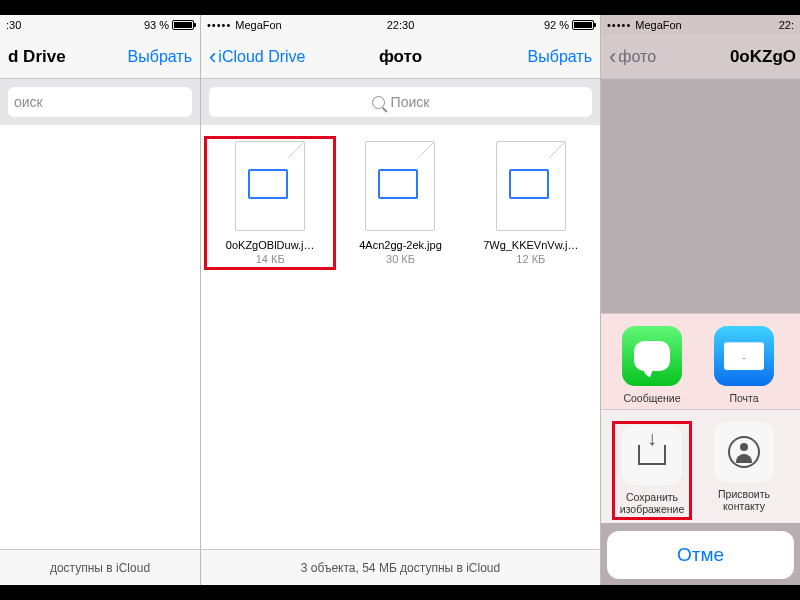 The height and width of the screenshot is (600, 800). Describe the element at coordinates (400, 25) in the screenshot. I see `status-bar: ••••• MegaFon 22:30 92 %` at that location.